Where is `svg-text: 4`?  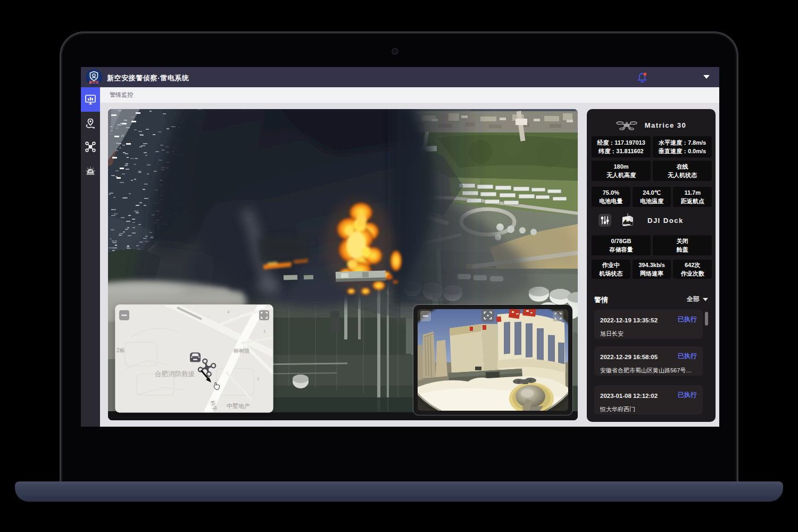
svg-text: 4 is located at coordinates (229, 312).